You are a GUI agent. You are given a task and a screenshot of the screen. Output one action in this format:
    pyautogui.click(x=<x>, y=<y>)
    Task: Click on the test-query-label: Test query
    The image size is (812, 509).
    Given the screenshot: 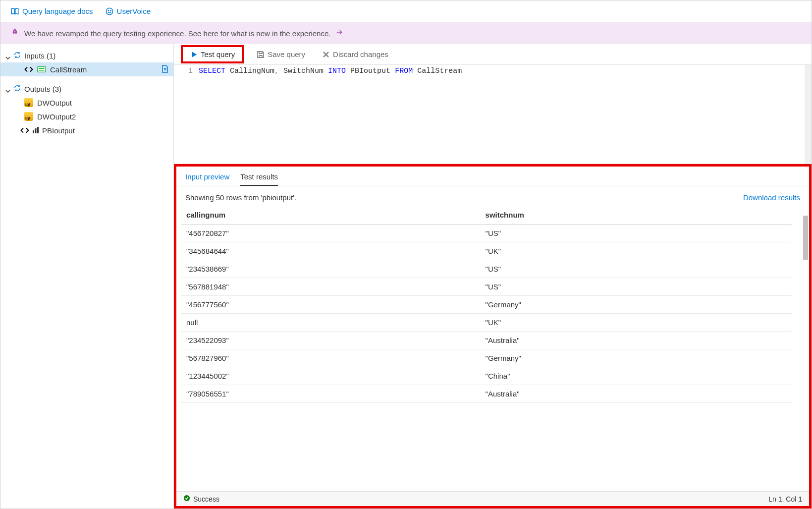 What is the action you would take?
    pyautogui.click(x=218, y=55)
    